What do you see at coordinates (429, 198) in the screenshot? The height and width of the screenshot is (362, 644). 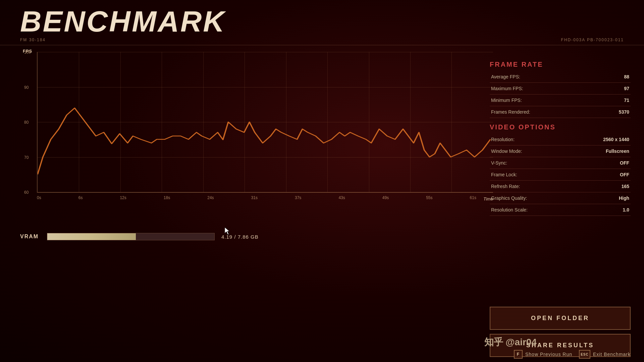 I see `x-label-55: 55s` at bounding box center [429, 198].